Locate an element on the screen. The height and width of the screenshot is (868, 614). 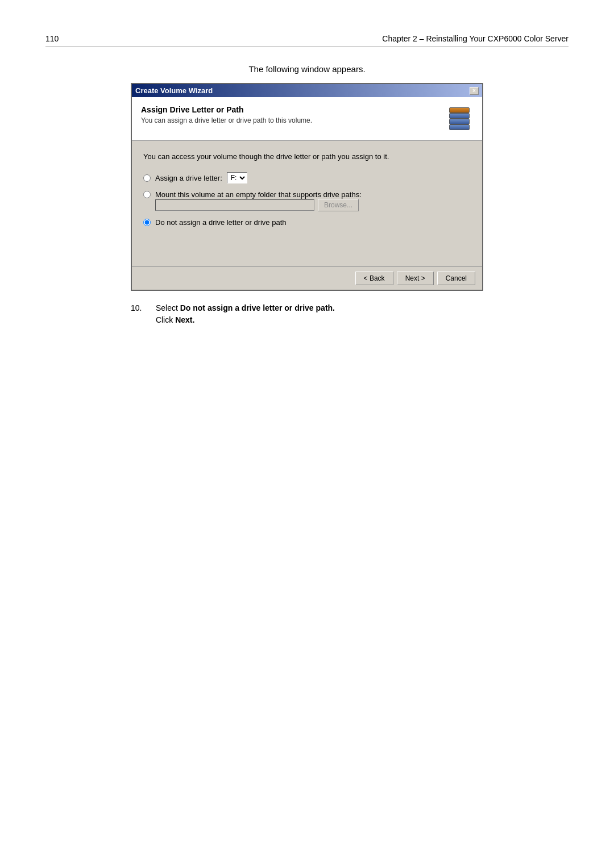
radio-assign-letter is located at coordinates (147, 178).